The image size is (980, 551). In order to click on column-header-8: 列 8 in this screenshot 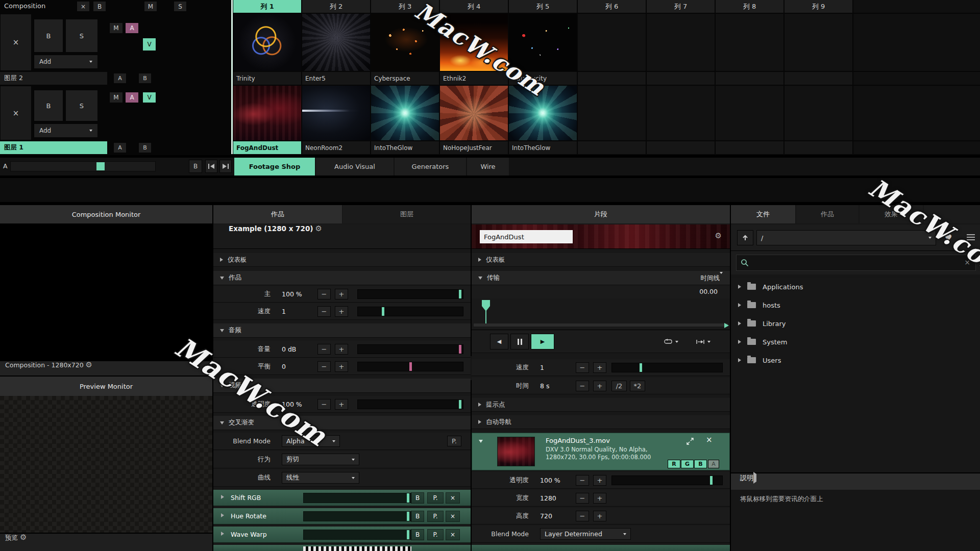, I will do `click(749, 6)`.